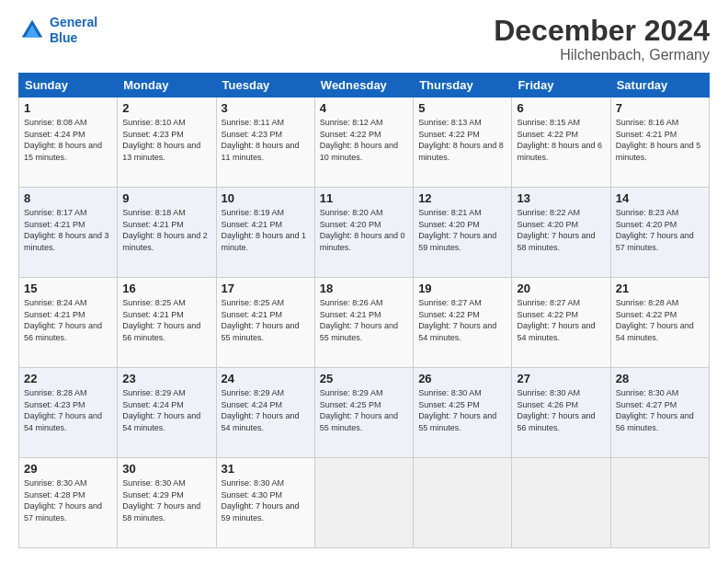 Image resolution: width=728 pixels, height=563 pixels. I want to click on day-number: 16, so click(166, 289).